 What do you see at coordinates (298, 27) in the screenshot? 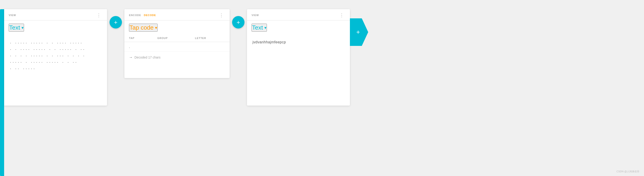
I see `panel-3-type-row: Text ▾` at bounding box center [298, 27].